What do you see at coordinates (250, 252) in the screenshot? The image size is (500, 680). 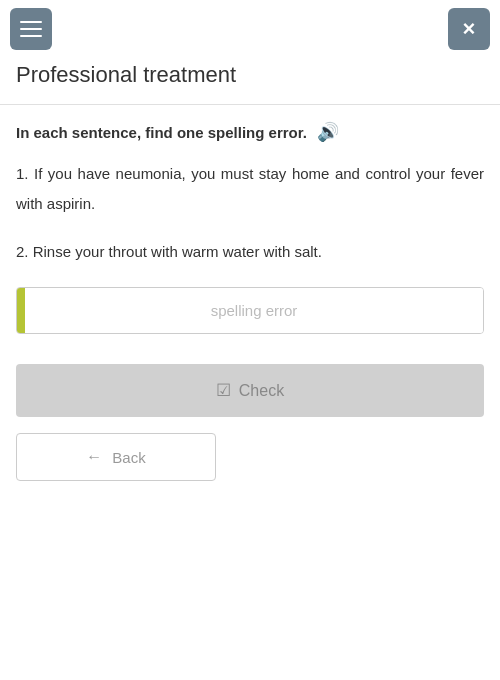 I see `sentence-2: 2. Rinse your throut with warm water wit…` at bounding box center [250, 252].